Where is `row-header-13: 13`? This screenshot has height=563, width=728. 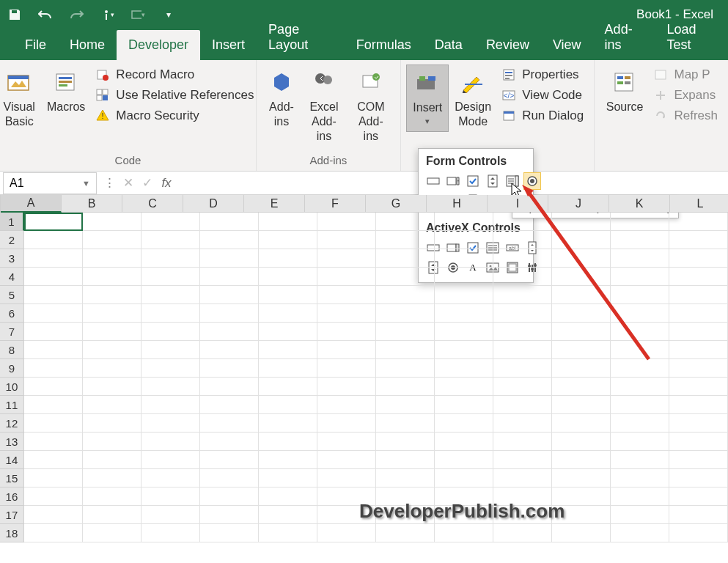 row-header-13: 13 is located at coordinates (12, 441).